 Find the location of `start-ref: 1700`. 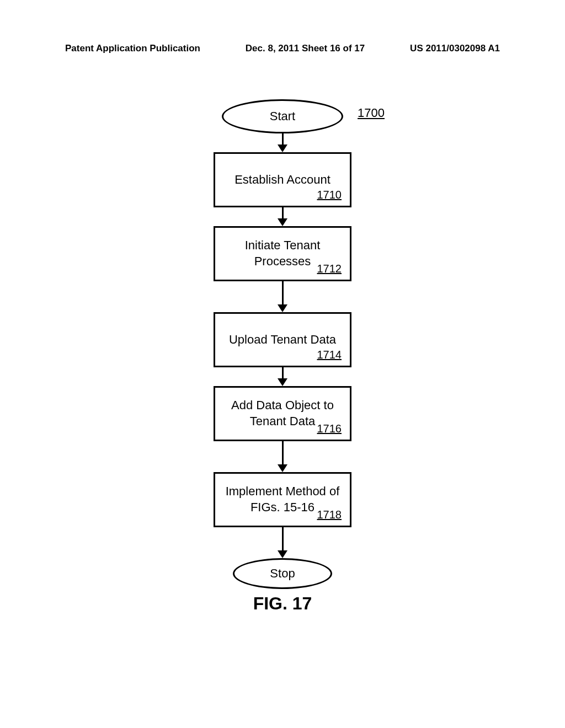

start-ref: 1700 is located at coordinates (371, 113).